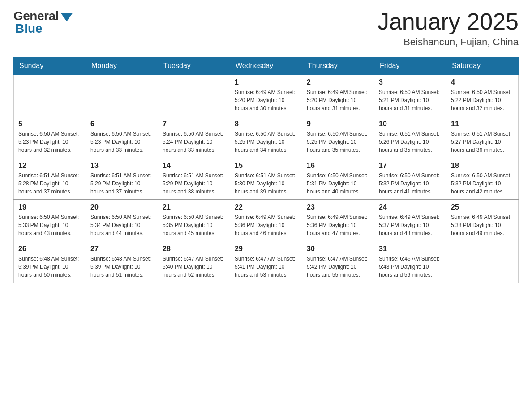 The image size is (532, 411). Describe the element at coordinates (410, 179) in the screenshot. I see `calendar-cell: 17Sunrise: 6:50 AM Sunset: 5:32 PM Dayli…` at that location.